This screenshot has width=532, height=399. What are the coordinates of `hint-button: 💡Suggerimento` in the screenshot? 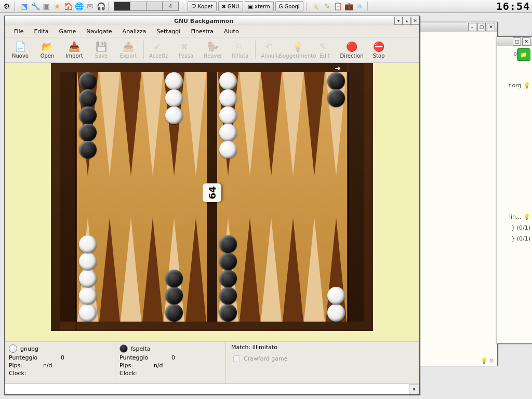 It's located at (298, 50).